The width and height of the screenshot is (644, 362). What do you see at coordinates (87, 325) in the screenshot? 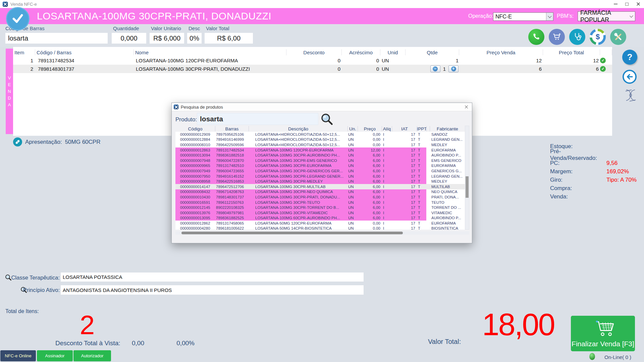
I see `total-itens-value: 2` at bounding box center [87, 325].